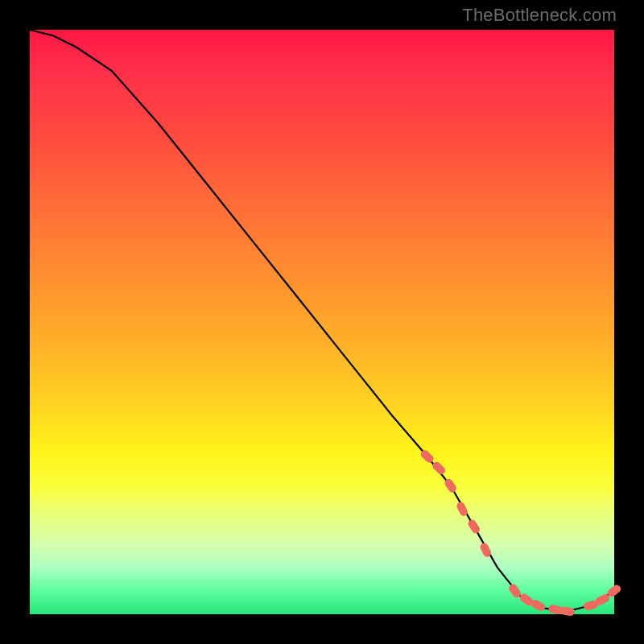 The height and width of the screenshot is (644, 644). What do you see at coordinates (521, 533) in the screenshot?
I see `marker-group` at bounding box center [521, 533].